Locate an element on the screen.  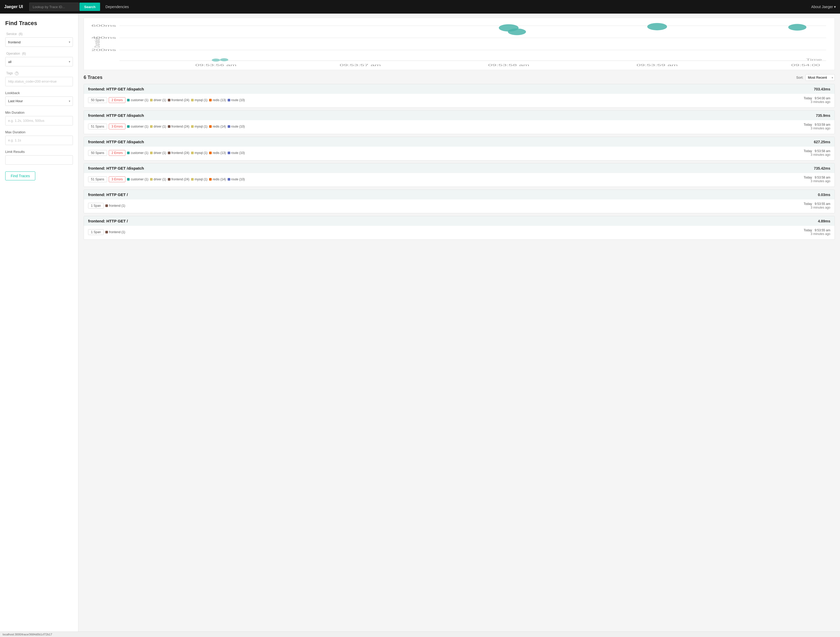
trace-card-header: frontend: HTTP GET /dispatch 627.25ms is located at coordinates (459, 142).